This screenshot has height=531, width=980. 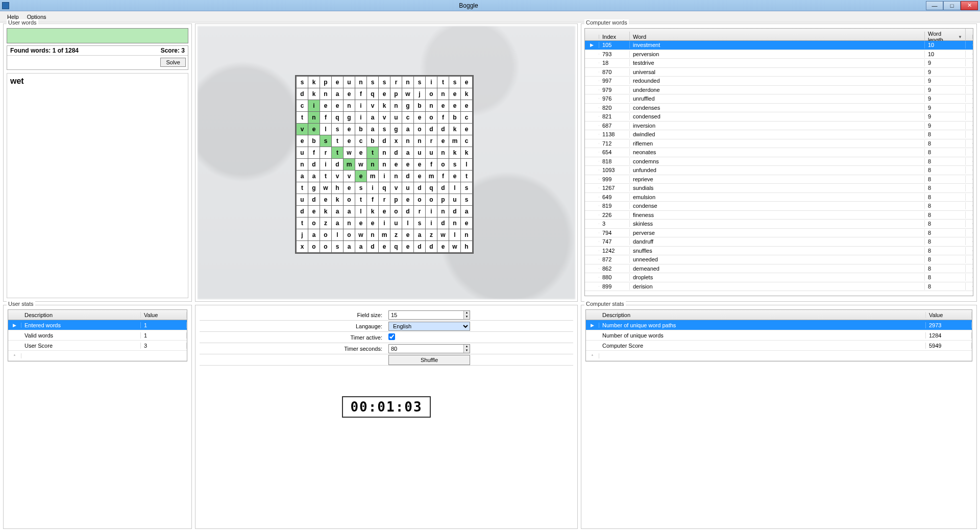 What do you see at coordinates (779, 45) in the screenshot?
I see `table-row: ▶105investment10` at bounding box center [779, 45].